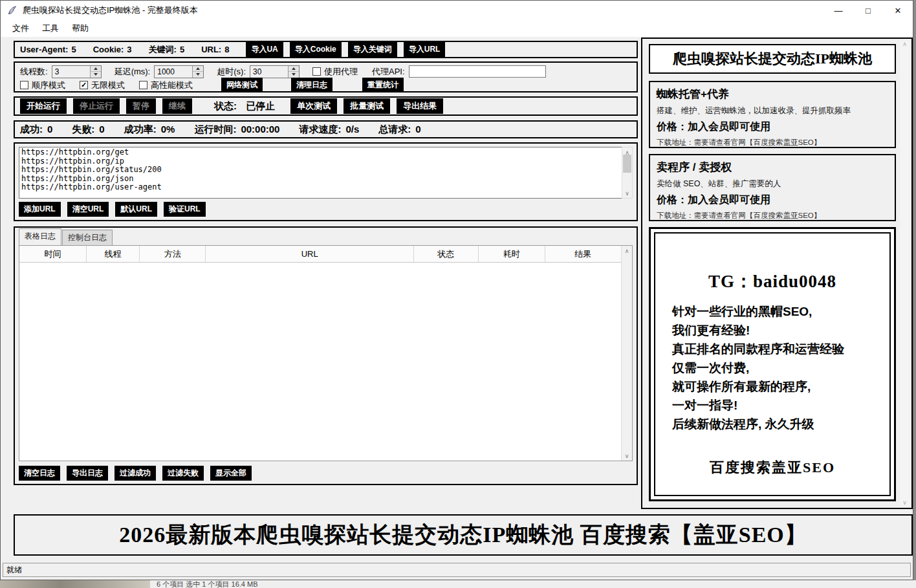  Describe the element at coordinates (185, 210) in the screenshot. I see `verify-url-button: 验证URL` at that location.